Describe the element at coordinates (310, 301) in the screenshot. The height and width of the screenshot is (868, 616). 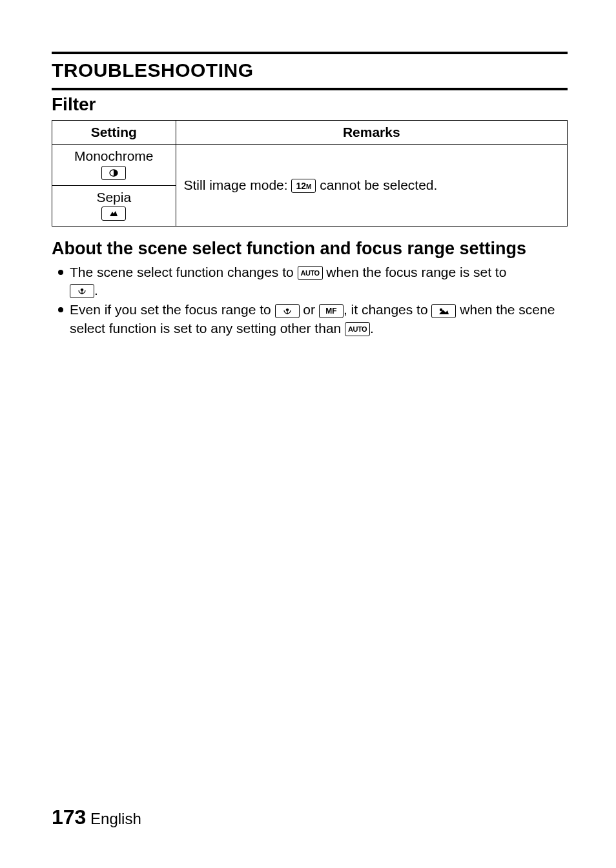
I see `notes-list: The scene select function changes to AUT…` at that location.